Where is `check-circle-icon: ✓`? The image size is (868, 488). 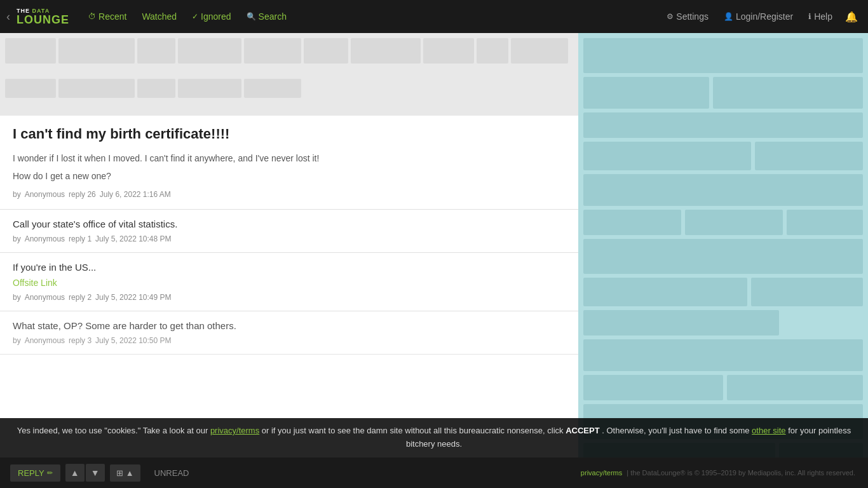 check-circle-icon: ✓ is located at coordinates (195, 17).